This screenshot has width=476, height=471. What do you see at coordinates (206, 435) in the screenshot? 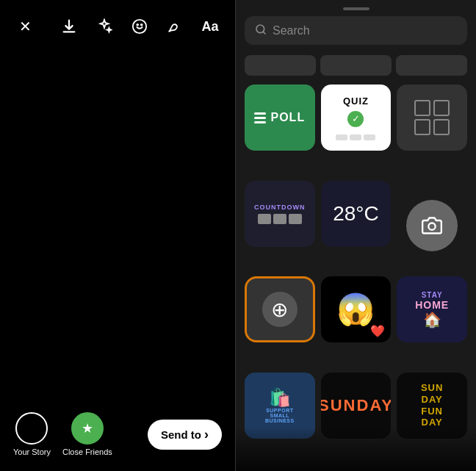
I see `send-arrow-icon: ›` at bounding box center [206, 435].